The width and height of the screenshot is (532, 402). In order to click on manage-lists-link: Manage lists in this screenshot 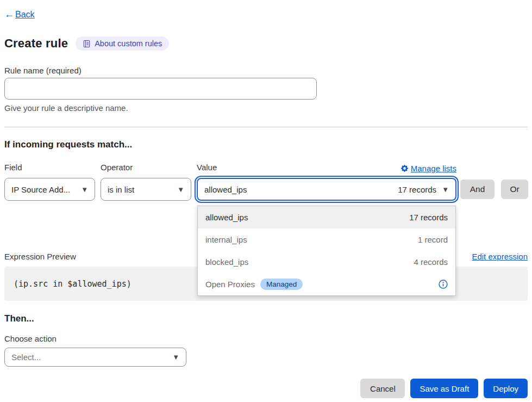, I will do `click(429, 169)`.